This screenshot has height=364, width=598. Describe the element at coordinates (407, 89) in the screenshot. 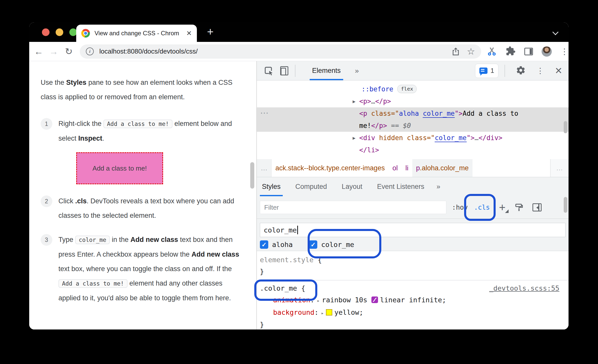

I see `flex-badge: flex` at that location.